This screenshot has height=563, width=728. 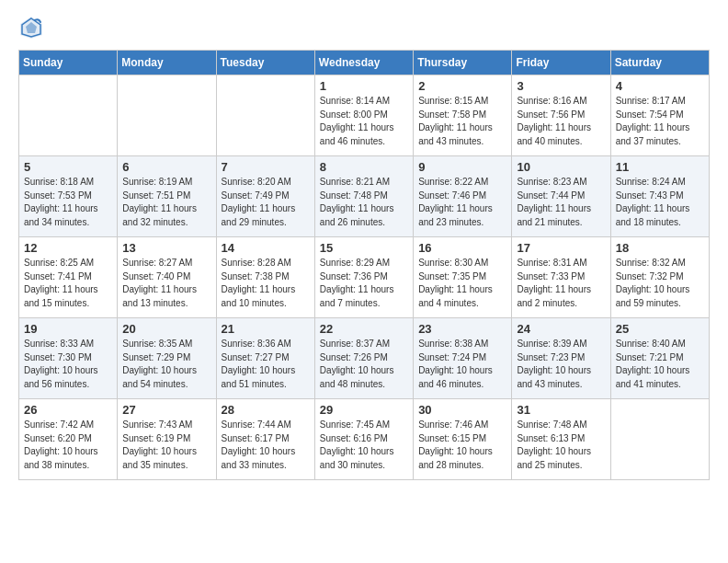 I want to click on header, so click(x=364, y=28).